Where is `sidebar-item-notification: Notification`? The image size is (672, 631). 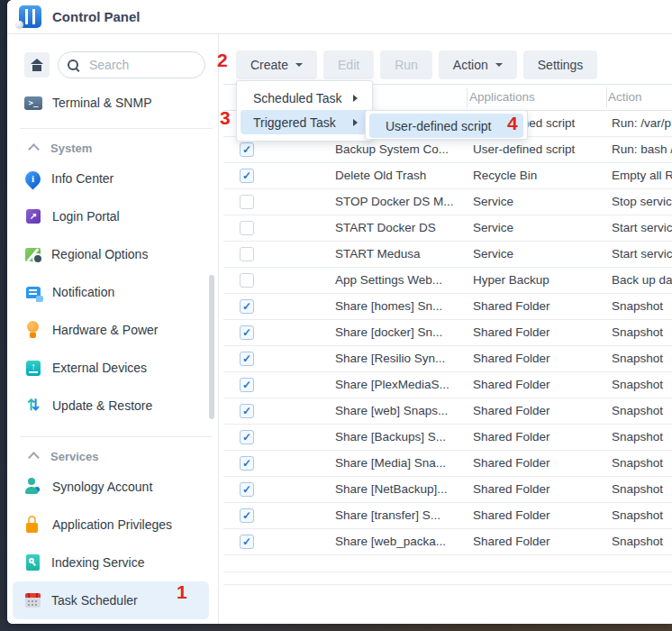
sidebar-item-notification: Notification is located at coordinates (113, 292).